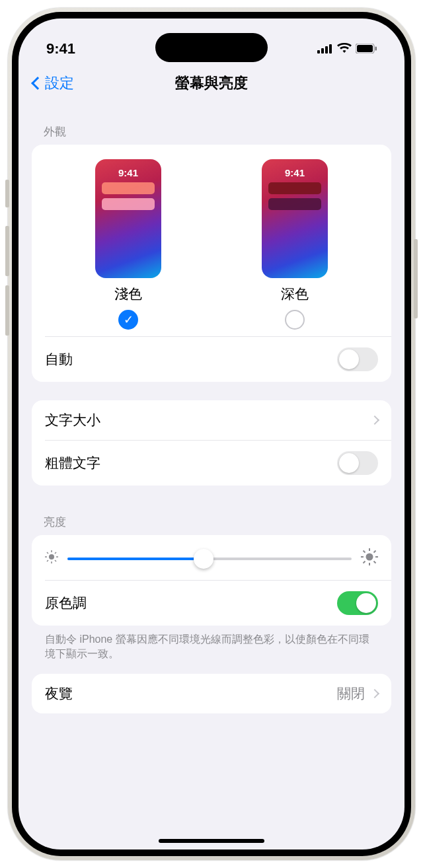  Describe the element at coordinates (295, 320) in the screenshot. I see `dark-radio` at that location.